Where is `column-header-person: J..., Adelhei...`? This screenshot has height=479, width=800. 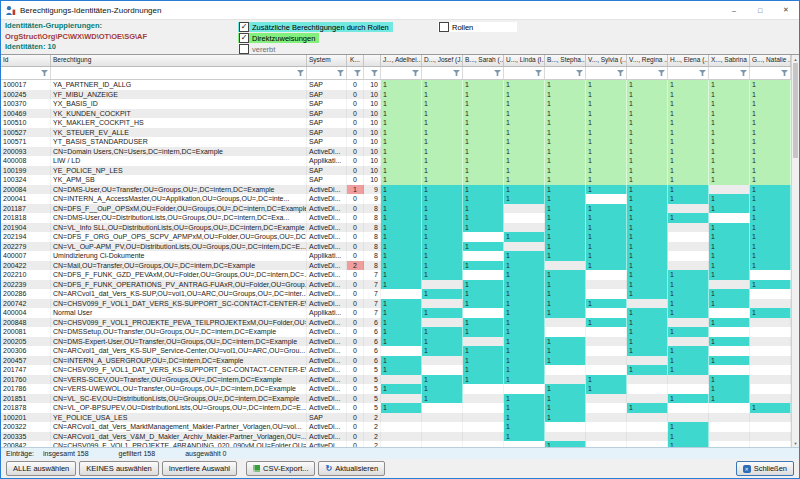 column-header-person: J..., Adelhei... is located at coordinates (402, 60).